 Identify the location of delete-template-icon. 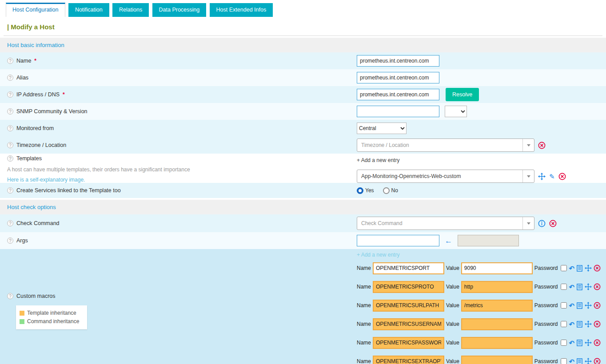
(562, 177).